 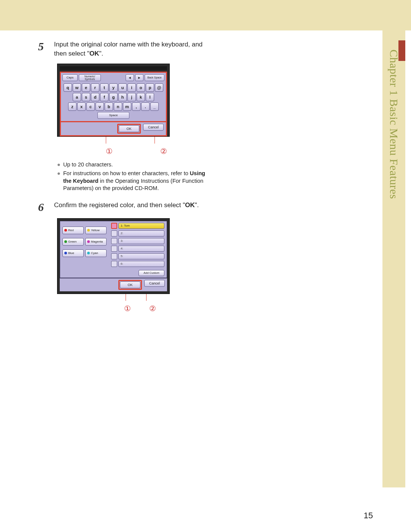 What do you see at coordinates (43, 207) in the screenshot?
I see `step-number: 6` at bounding box center [43, 207].